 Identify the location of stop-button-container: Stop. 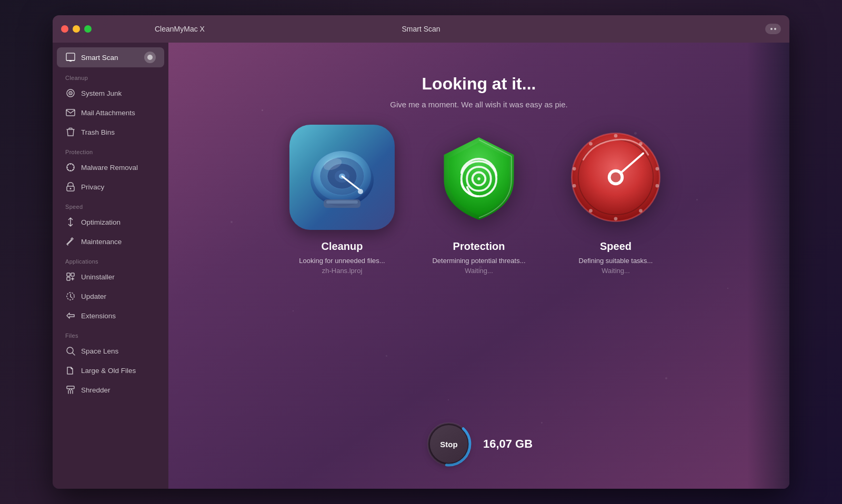
(449, 444).